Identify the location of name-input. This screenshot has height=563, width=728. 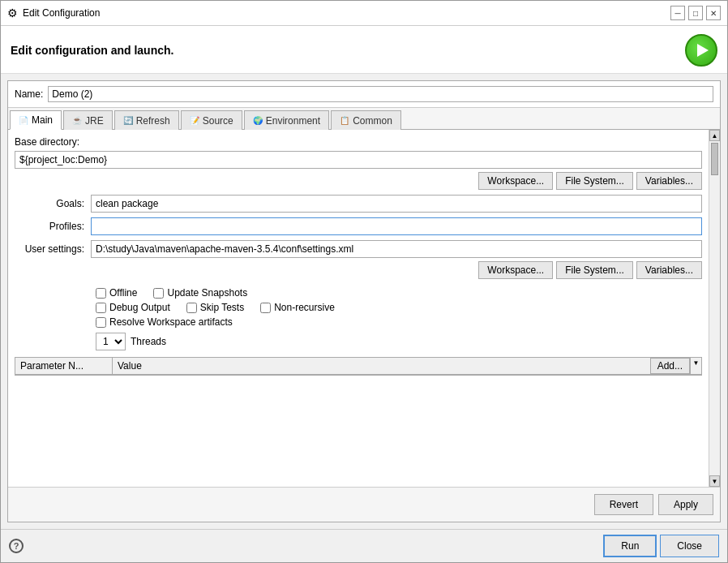
(381, 94).